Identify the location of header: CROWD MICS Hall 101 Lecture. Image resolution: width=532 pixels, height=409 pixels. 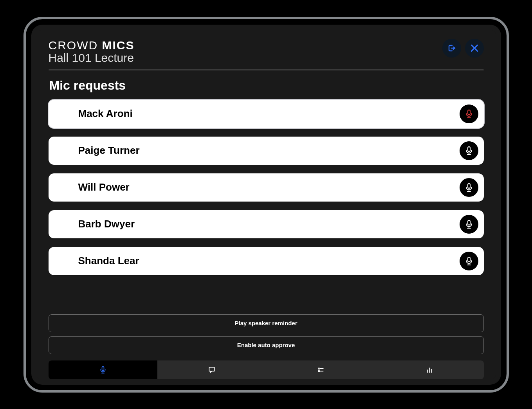
(266, 52).